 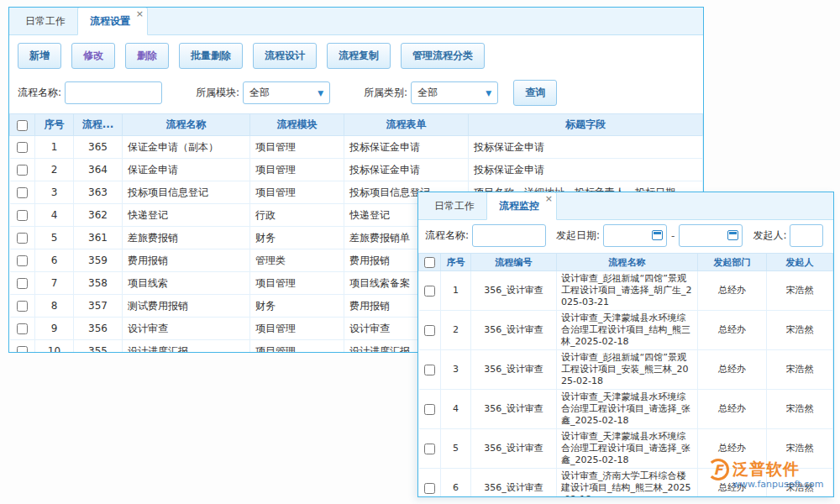 What do you see at coordinates (356, 170) in the screenshot?
I see `table-row: 2 364 保证金申请 项目管理 投标保证金申请 投标保证金申请` at bounding box center [356, 170].